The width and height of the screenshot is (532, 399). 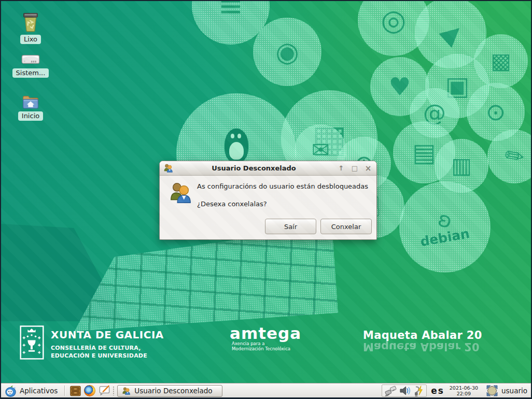 I want to click on amtega-wordmark: amtega, so click(x=265, y=333).